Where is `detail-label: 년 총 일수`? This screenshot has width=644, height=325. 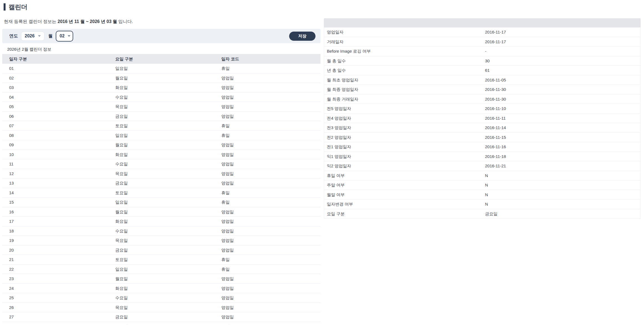
detail-label: 년 총 일수 is located at coordinates (403, 70).